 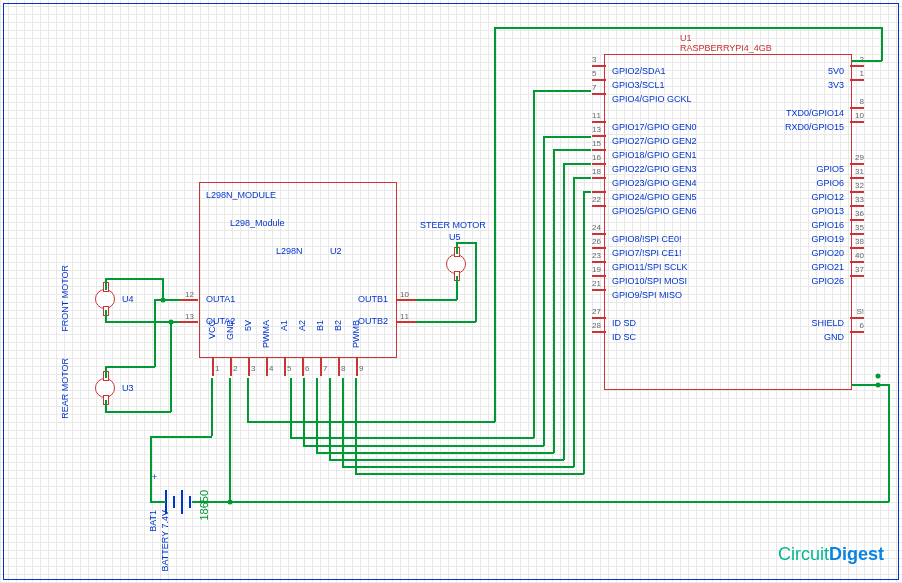 I want to click on front-motor-ref: U4, so click(x=128, y=299).